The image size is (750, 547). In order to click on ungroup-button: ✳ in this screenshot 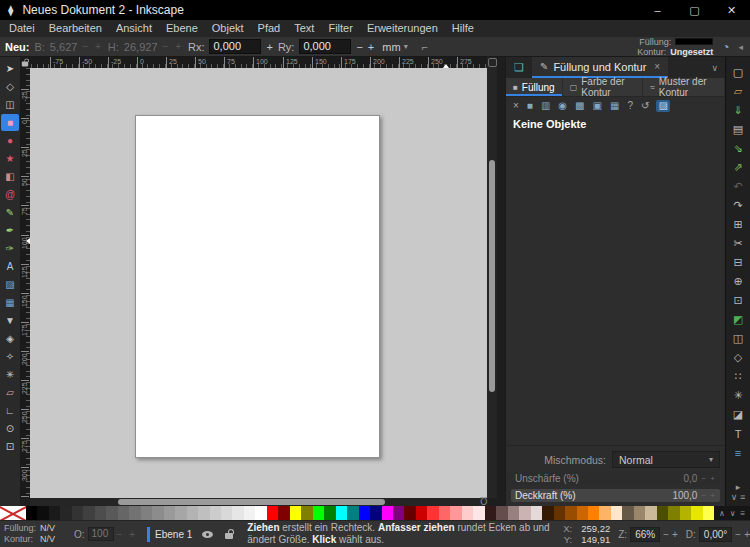, I will do `click(738, 396)`.